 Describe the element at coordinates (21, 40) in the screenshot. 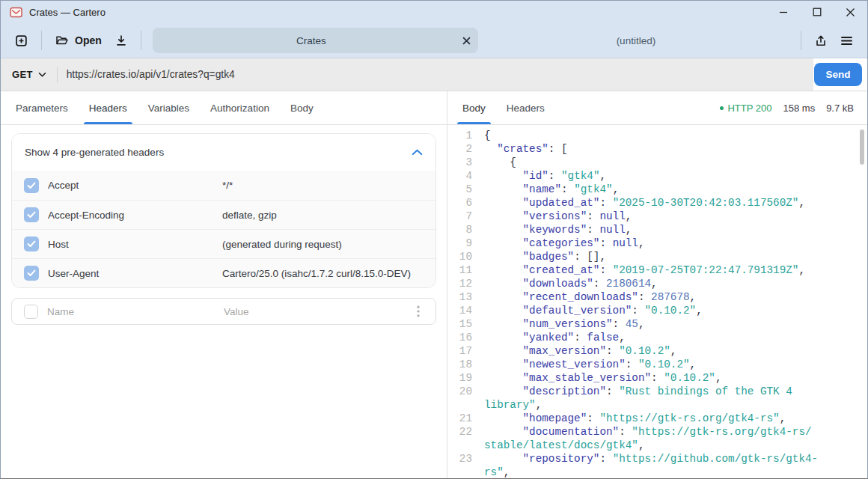

I see `new-tab-icon` at that location.